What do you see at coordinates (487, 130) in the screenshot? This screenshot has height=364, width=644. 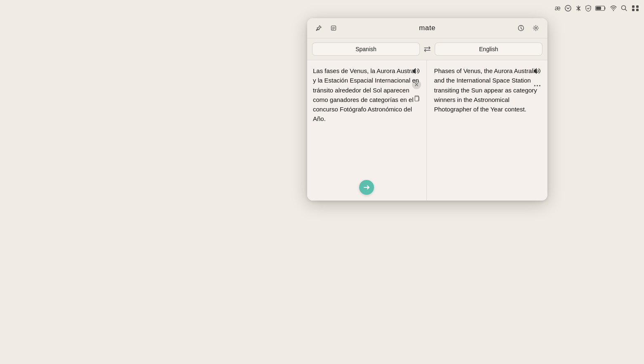 I see `target-panel: Phases of Venus, the Aurora Australis an…` at bounding box center [487, 130].